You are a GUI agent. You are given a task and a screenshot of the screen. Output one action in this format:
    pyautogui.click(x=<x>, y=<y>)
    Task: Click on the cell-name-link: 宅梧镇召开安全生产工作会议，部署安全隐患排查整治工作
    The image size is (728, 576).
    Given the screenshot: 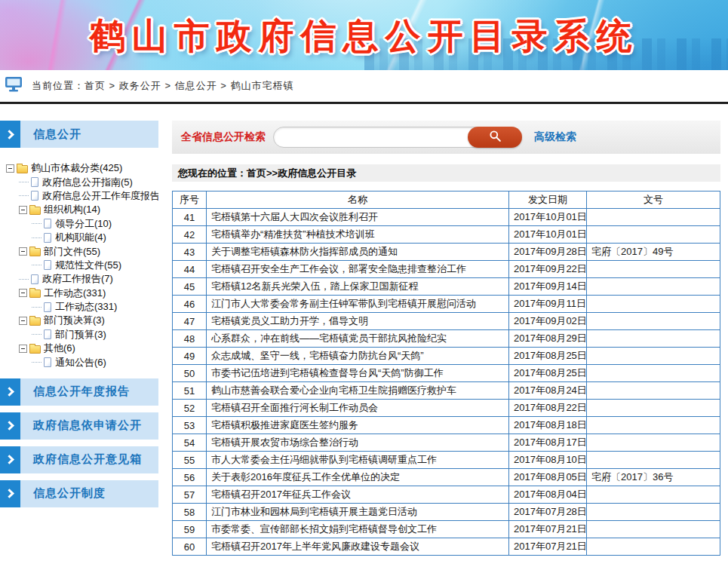 What is the action you would take?
    pyautogui.click(x=358, y=270)
    